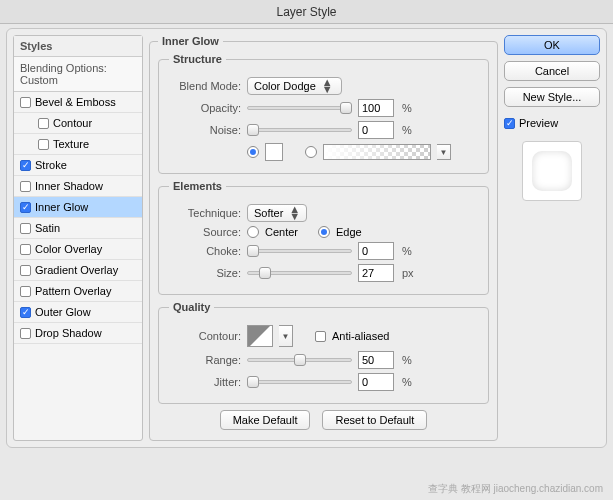  What do you see at coordinates (78, 270) in the screenshot?
I see `sidebar-item-gradient-overlay: Gradient Overlay` at bounding box center [78, 270].